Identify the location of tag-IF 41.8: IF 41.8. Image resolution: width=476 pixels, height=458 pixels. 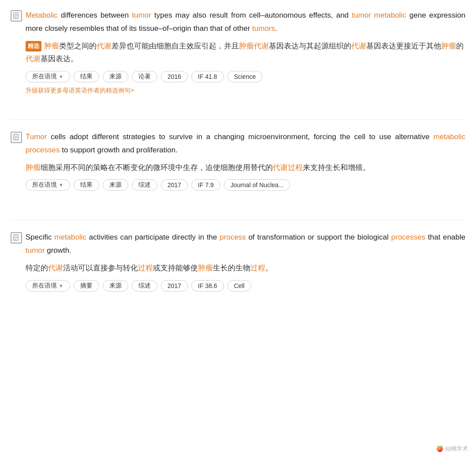
(208, 77).